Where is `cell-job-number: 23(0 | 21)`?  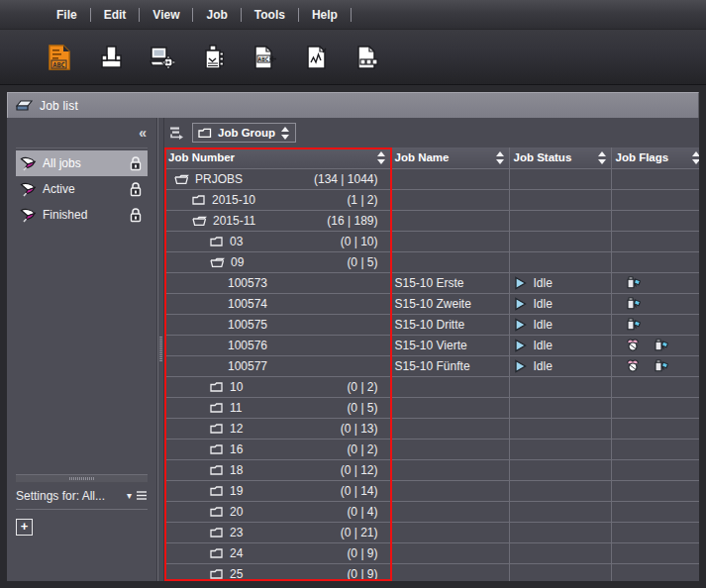 cell-job-number: 23(0 | 21) is located at coordinates (277, 533).